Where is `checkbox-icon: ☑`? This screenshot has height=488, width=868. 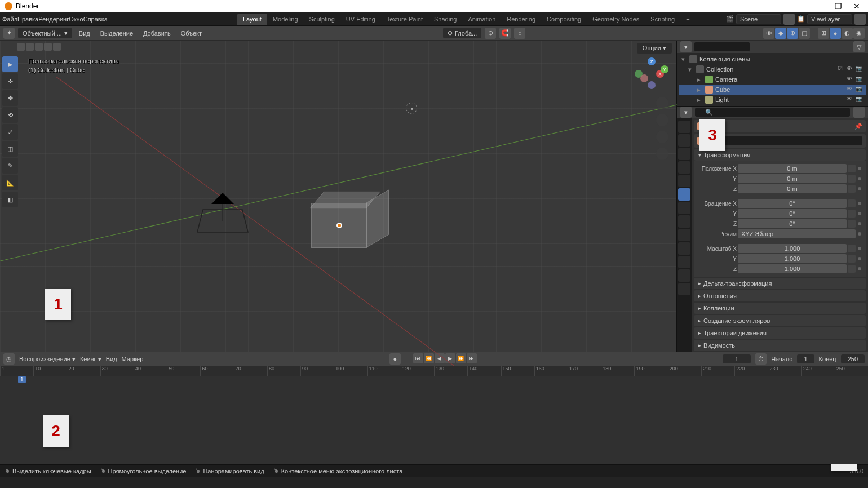
checkbox-icon: ☑ is located at coordinates (842, 69).